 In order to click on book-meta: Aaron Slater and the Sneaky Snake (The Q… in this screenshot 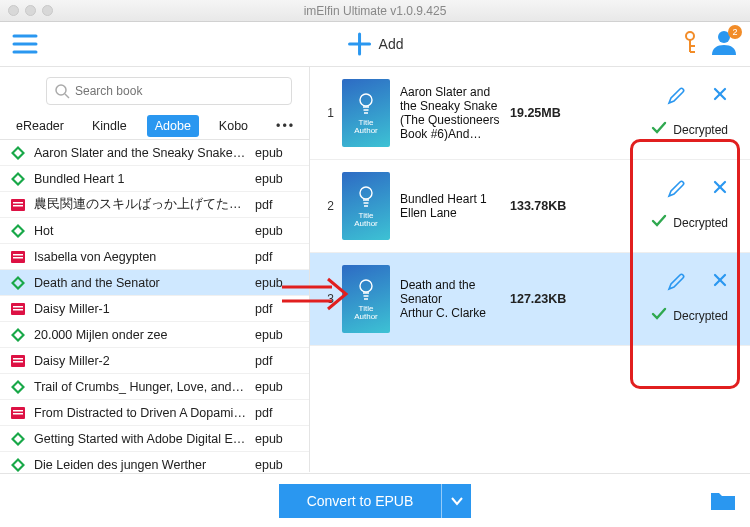, I will do `click(450, 113)`.